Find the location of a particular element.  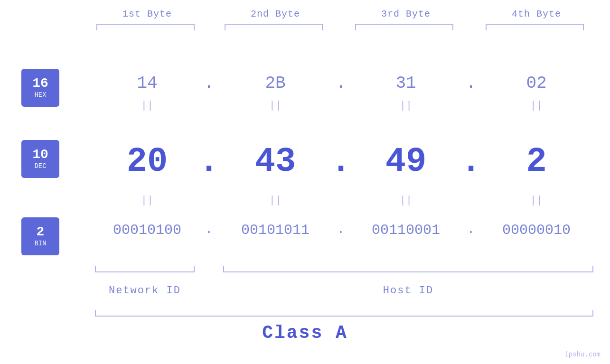

eq1-byte3: || is located at coordinates (406, 105).